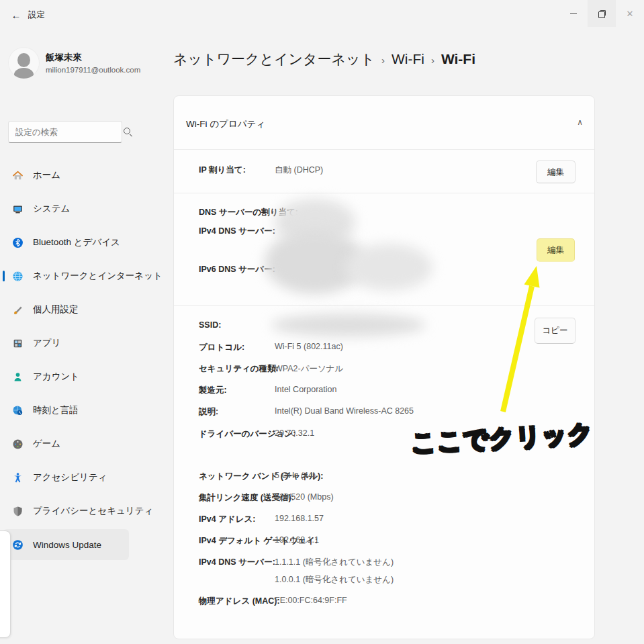  Describe the element at coordinates (17, 310) in the screenshot. I see `personalization-icon` at that location.